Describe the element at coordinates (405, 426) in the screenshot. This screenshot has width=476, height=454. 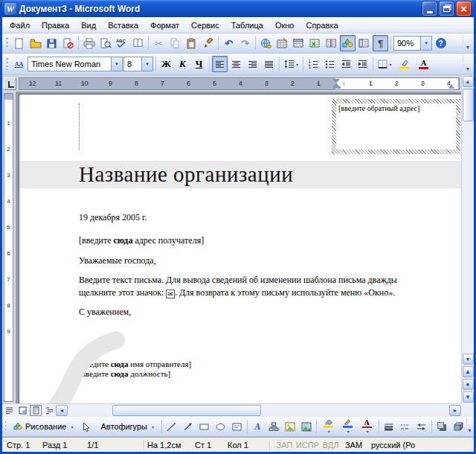
I see `dash-style-button` at that location.